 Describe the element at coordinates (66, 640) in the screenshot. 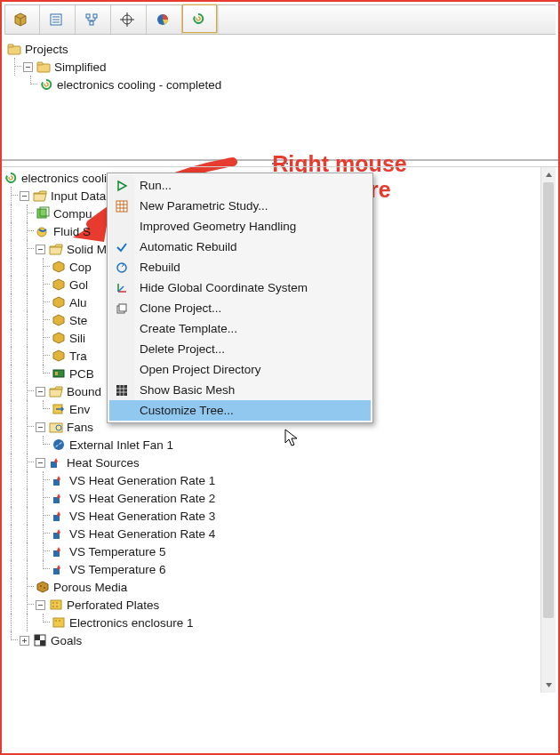

I see `goals-label: Goals` at that location.